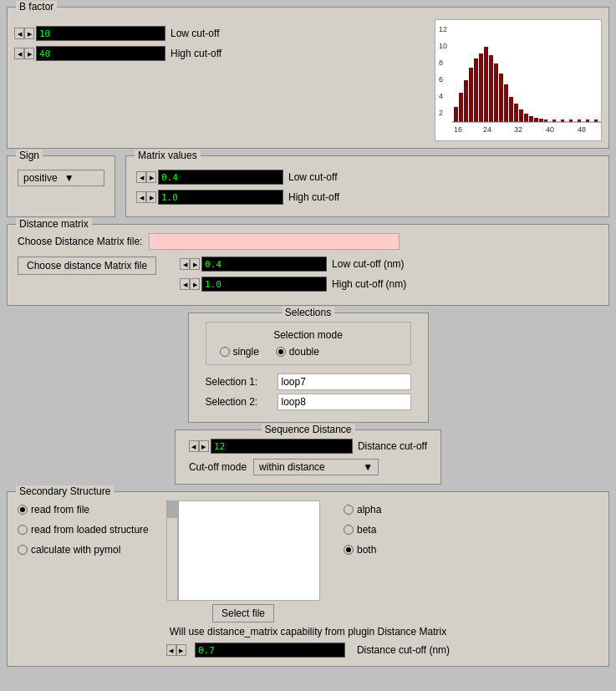  What do you see at coordinates (29, 53) in the screenshot?
I see `bfactor-high-inc: ▶` at bounding box center [29, 53].